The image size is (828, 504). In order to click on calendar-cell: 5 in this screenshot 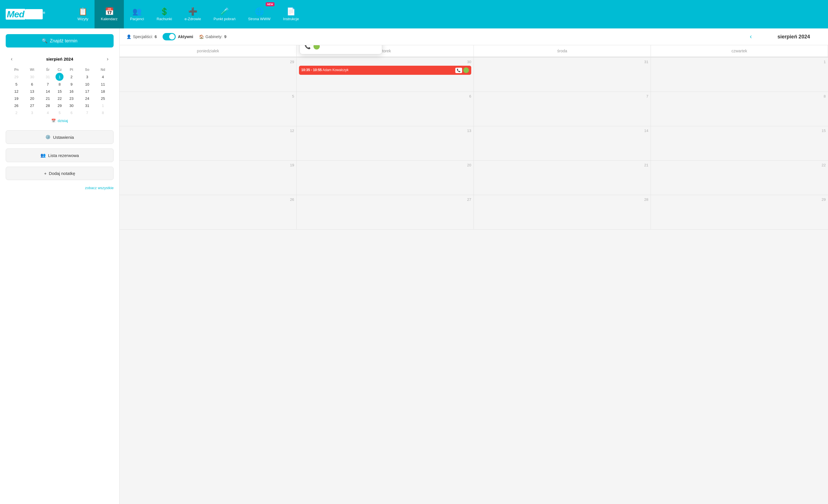, I will do `click(208, 109)`.